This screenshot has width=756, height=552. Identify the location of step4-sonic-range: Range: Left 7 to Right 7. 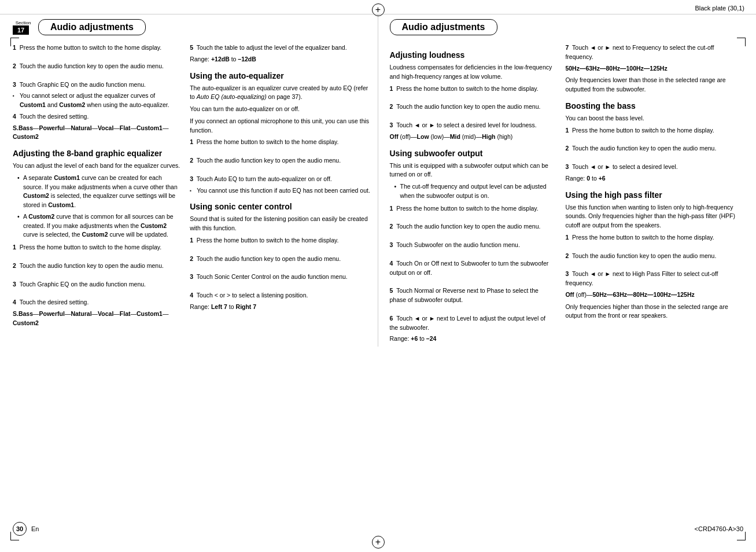
(281, 307).